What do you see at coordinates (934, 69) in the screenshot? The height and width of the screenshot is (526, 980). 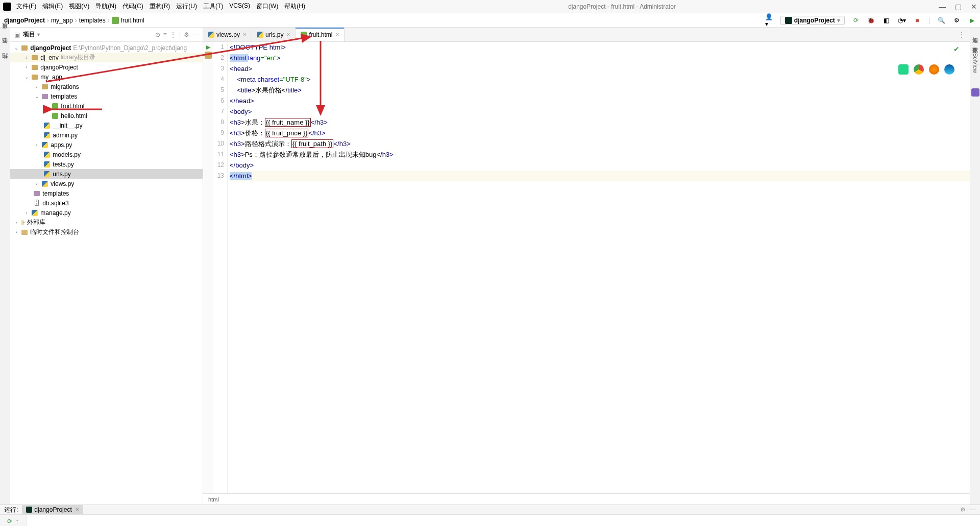 I see `firefox-icon` at bounding box center [934, 69].